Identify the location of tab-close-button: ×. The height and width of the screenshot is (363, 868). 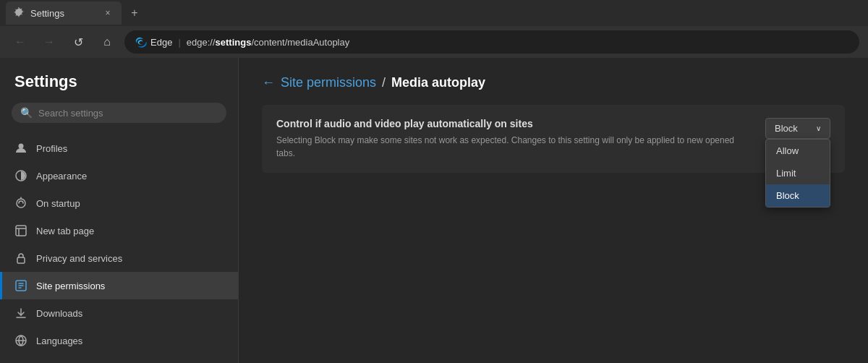
(108, 13).